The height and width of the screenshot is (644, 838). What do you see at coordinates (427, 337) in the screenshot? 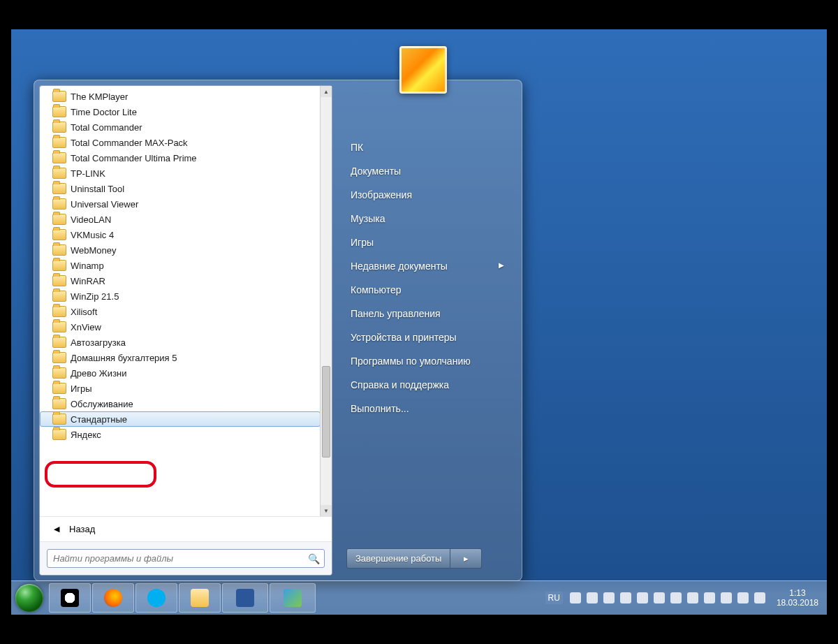
I see `start-menu-link: Устройства и принтеры` at bounding box center [427, 337].